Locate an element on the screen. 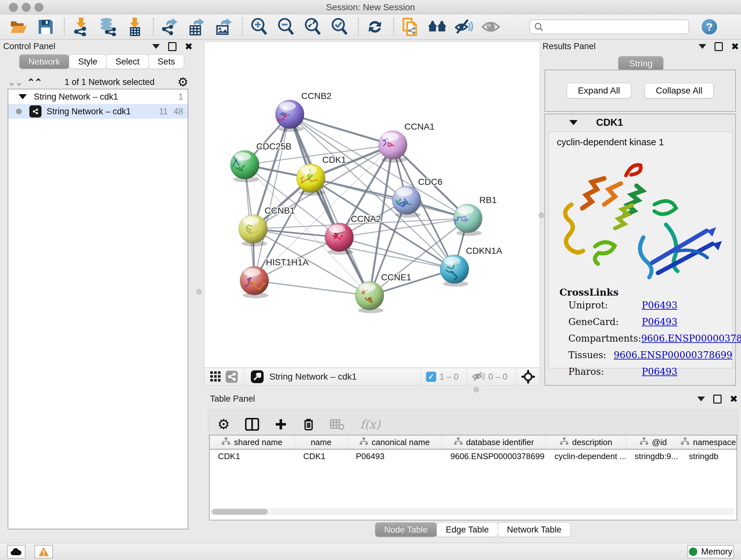 Image resolution: width=741 pixels, height=560 pixels. tab-sets: Sets is located at coordinates (166, 62).